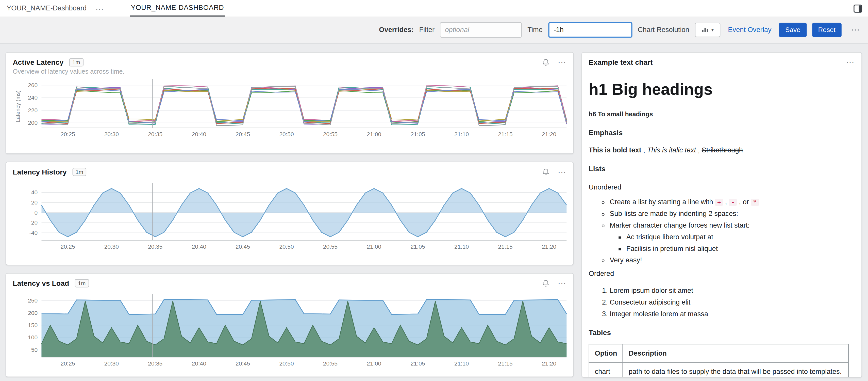 The image size is (868, 381). What do you see at coordinates (290, 332) in the screenshot?
I see `latency-vs-load-chart: 5010015020025020:2520:3020:3520:4020:452…` at bounding box center [290, 332].